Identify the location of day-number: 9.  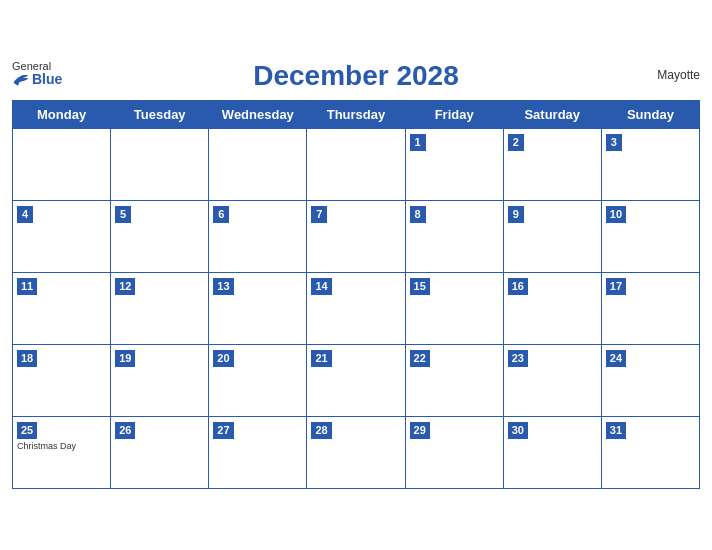
(516, 214).